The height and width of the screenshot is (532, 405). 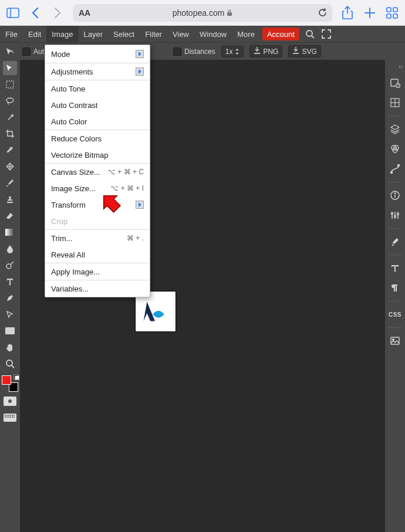 What do you see at coordinates (10, 401) in the screenshot?
I see `quickmask-icon` at bounding box center [10, 401].